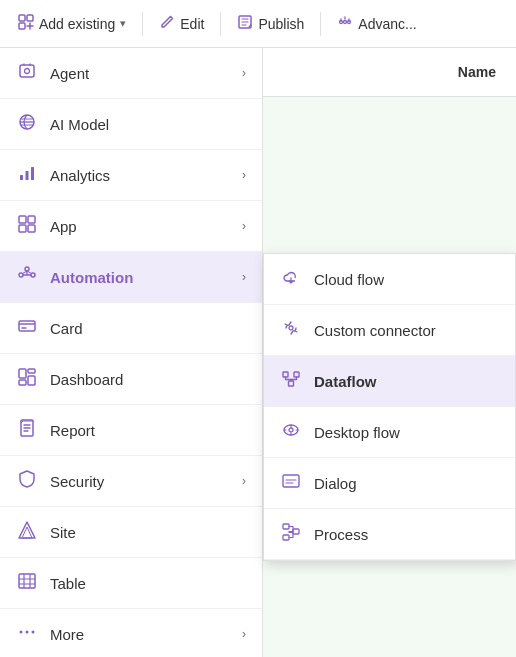  Describe the element at coordinates (131, 380) in the screenshot. I see `sidebar-item-dashboard: Dashboard` at that location.